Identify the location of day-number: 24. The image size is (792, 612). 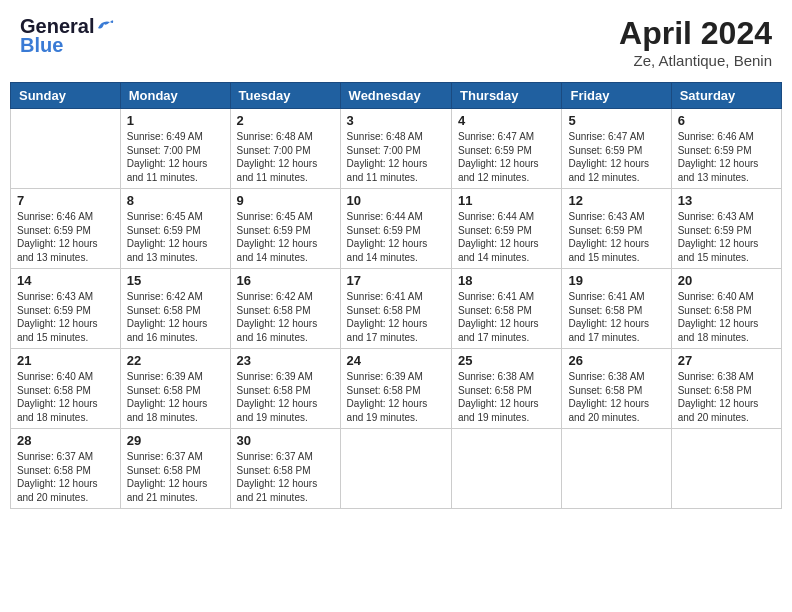
(396, 360).